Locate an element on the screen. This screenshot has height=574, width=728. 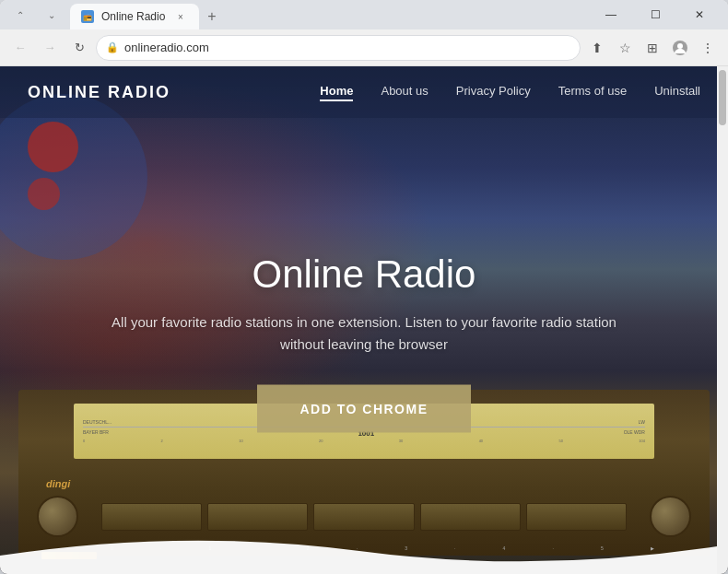
profile-button is located at coordinates (680, 48).